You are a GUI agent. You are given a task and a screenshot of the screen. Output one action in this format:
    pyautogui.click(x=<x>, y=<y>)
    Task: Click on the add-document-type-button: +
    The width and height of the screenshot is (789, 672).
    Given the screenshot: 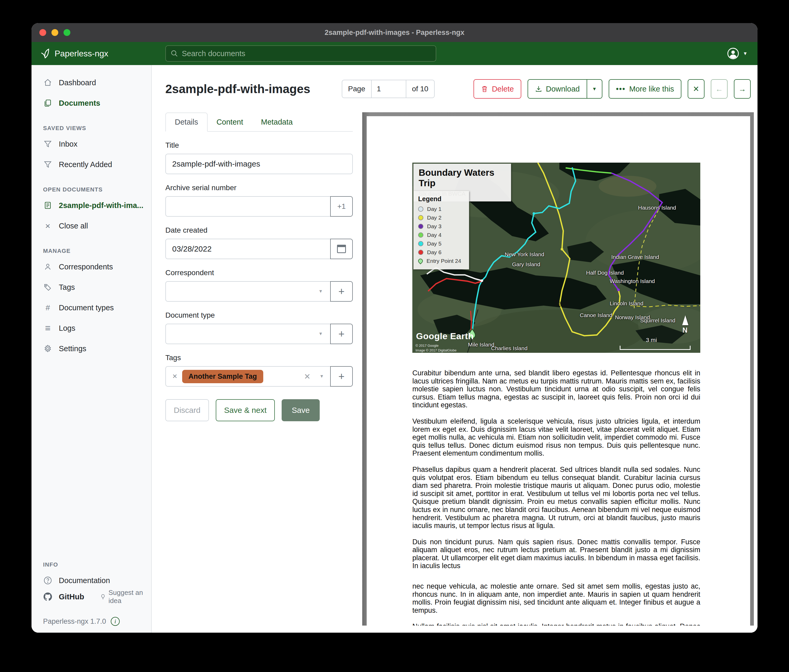 What is the action you would take?
    pyautogui.click(x=341, y=334)
    